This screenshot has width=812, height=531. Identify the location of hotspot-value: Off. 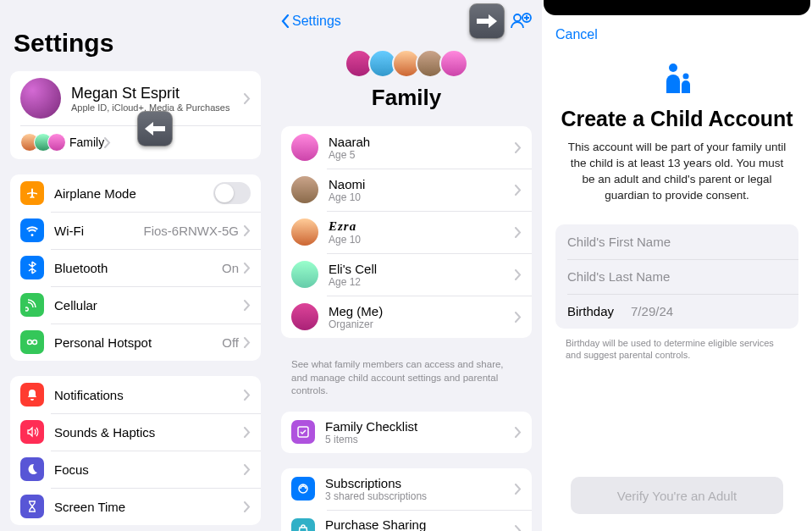
(230, 342).